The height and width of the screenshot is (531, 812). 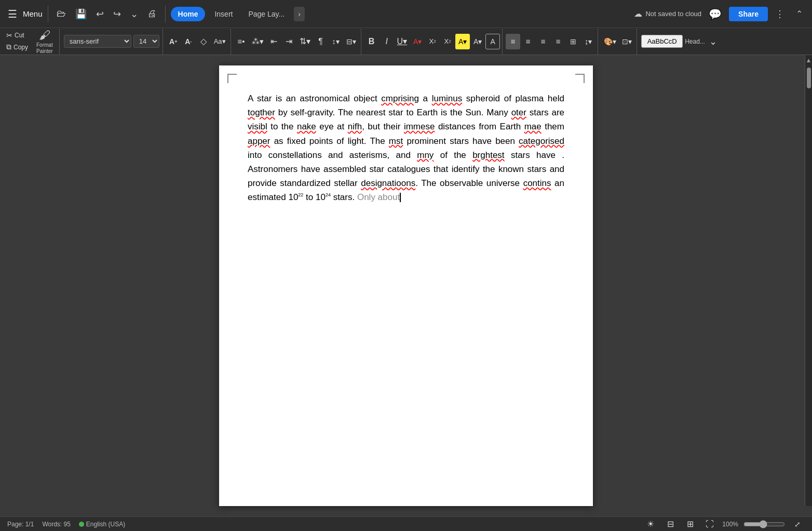 I want to click on columns-btn: ⊞, so click(x=573, y=42).